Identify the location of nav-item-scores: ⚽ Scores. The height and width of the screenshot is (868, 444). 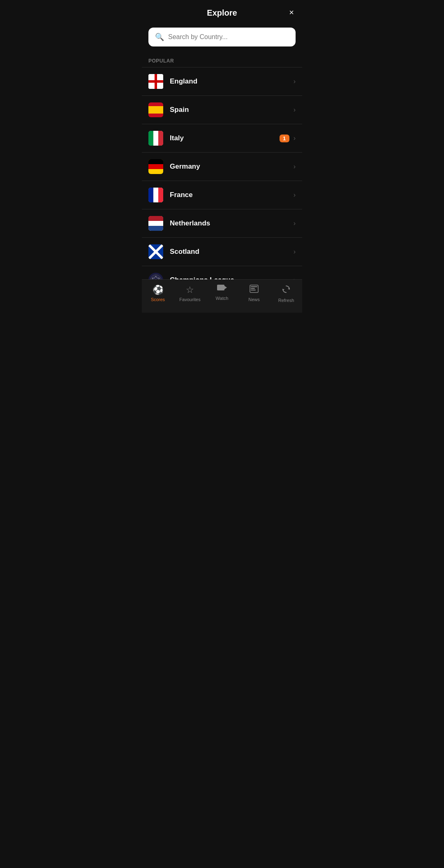
(158, 294).